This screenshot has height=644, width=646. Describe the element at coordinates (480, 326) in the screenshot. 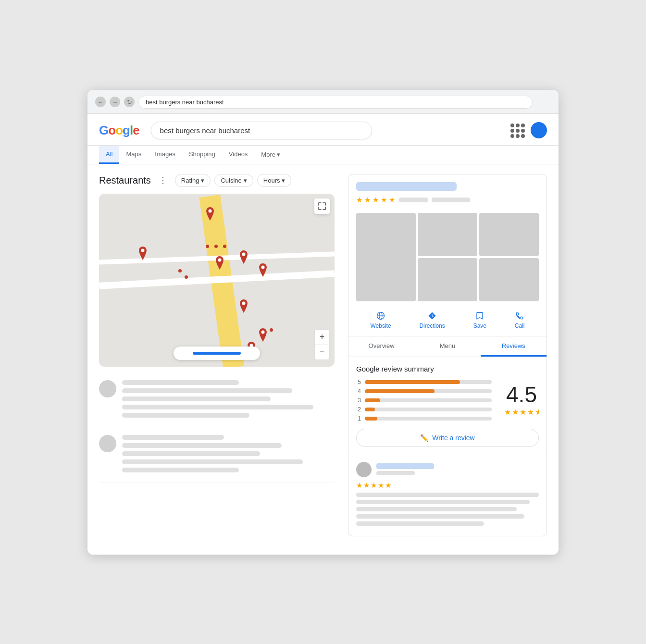

I see `save-label: Save` at that location.